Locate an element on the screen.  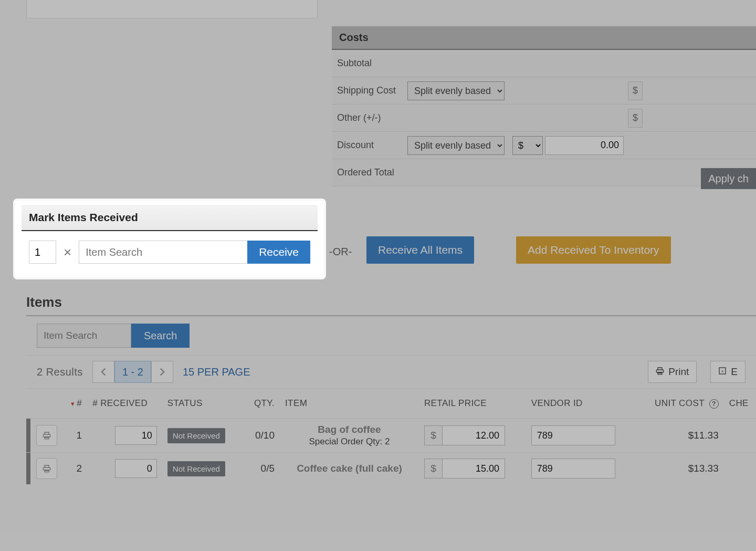
discount-value-input is located at coordinates (584, 145).